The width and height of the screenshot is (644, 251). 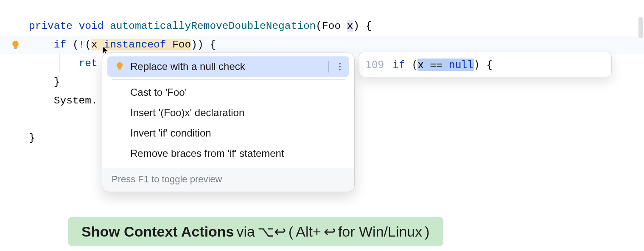 What do you see at coordinates (200, 26) in the screenshot?
I see `code-line: private void automaticallyRemoveDoubleNe…` at bounding box center [200, 26].